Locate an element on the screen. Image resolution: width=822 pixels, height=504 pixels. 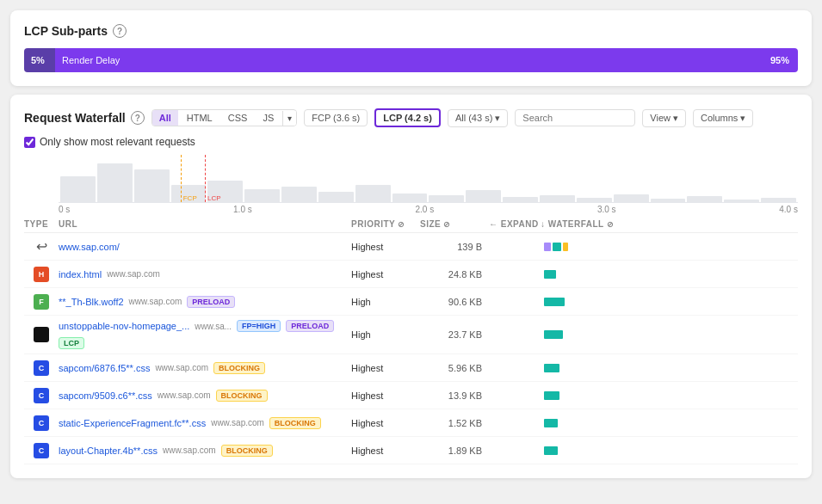
lcp-help-icon: ? is located at coordinates (120, 31).